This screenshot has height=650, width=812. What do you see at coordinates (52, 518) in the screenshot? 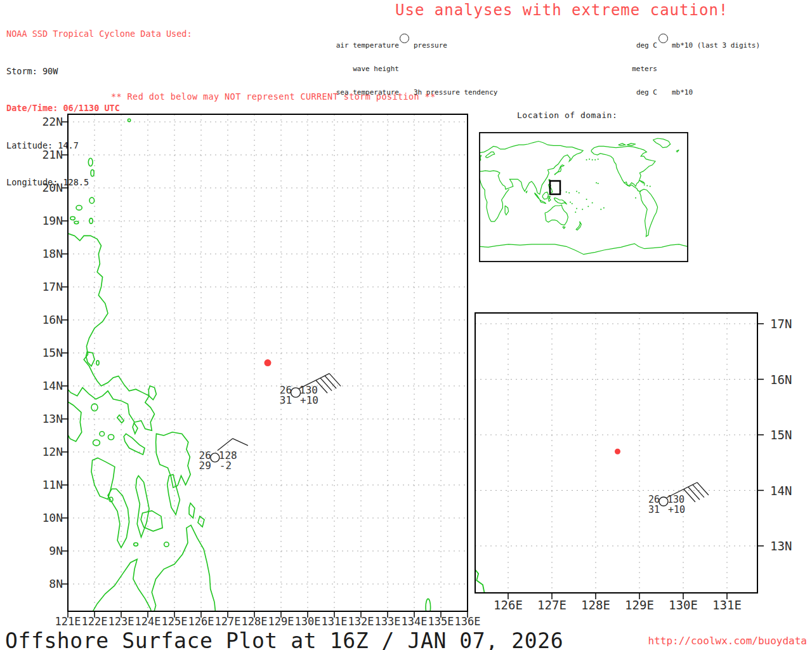
I see `main-y-axis-label: 10N` at bounding box center [52, 518].